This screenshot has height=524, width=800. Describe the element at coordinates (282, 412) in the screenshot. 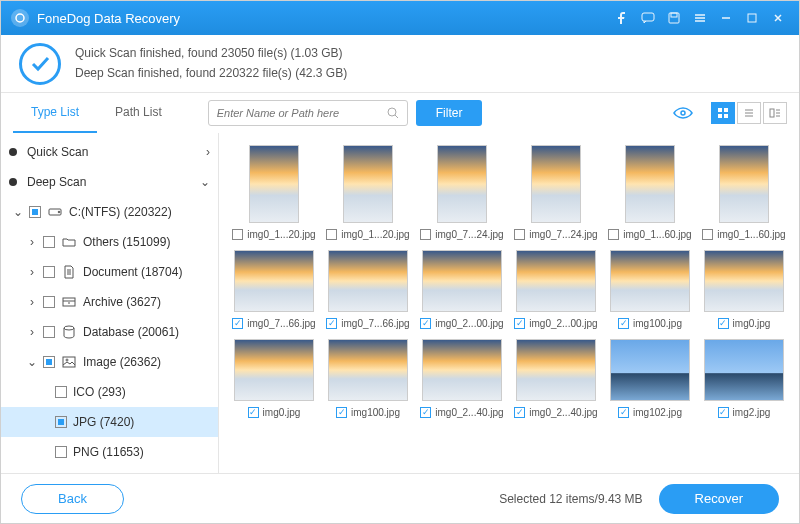

I see `filename: img0.jpg` at that location.